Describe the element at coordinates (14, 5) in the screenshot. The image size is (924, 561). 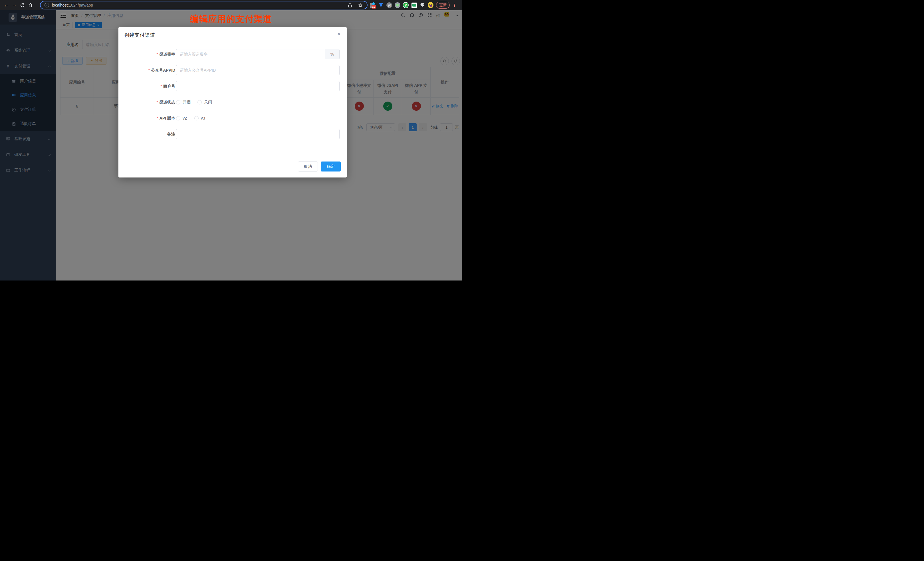
I see `browser-forward-icon: →` at that location.